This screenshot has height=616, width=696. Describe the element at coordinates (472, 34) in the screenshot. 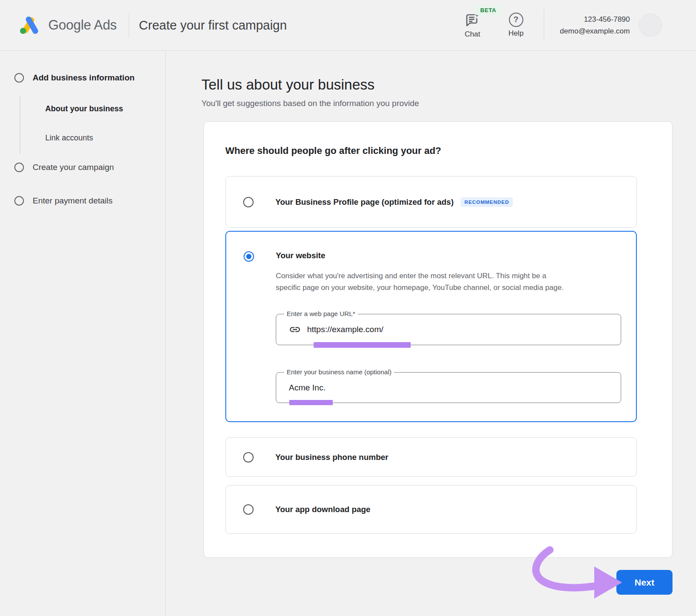

I see `chat-label: Chat` at that location.